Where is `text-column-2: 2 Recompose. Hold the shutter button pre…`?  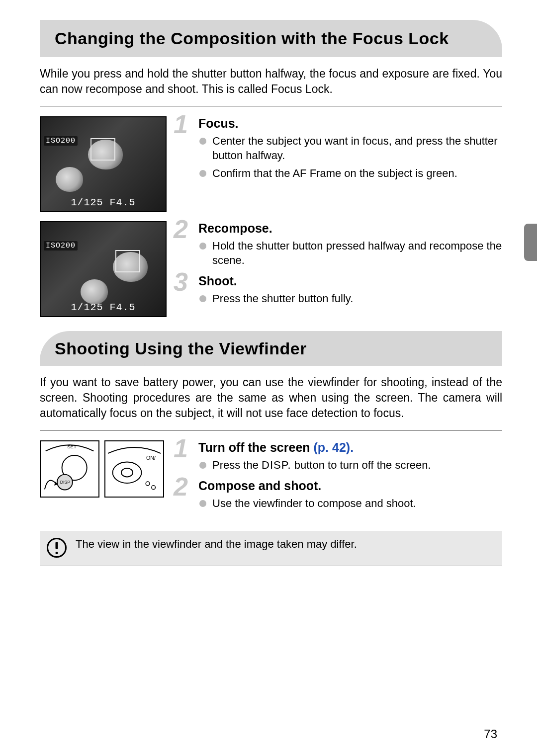
text-column-2: 2 Recompose. Hold the shutter button pre… is located at coordinates (339, 266).